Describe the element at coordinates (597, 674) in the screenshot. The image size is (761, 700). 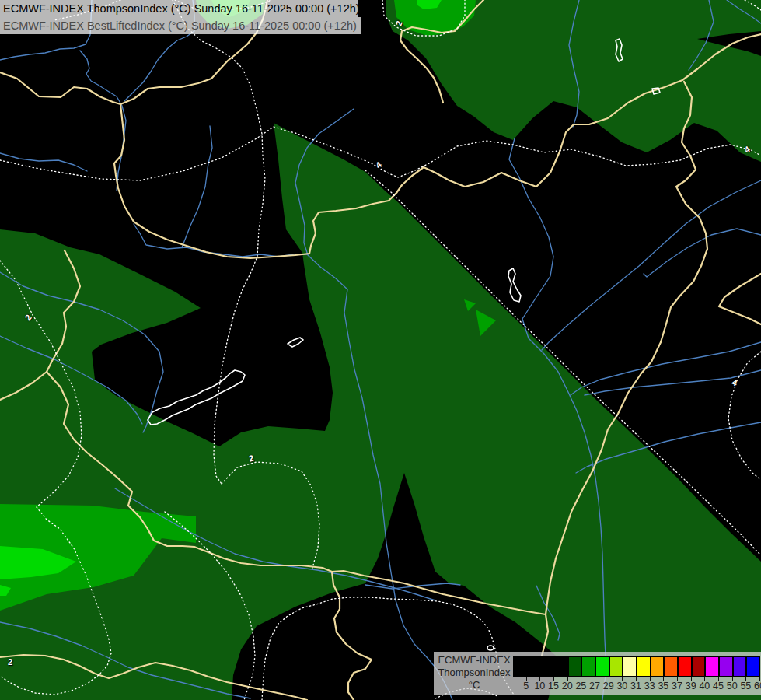
I see `legend-panel: ECMWF-INDEX ThompsonIndex °C 51015202527…` at that location.